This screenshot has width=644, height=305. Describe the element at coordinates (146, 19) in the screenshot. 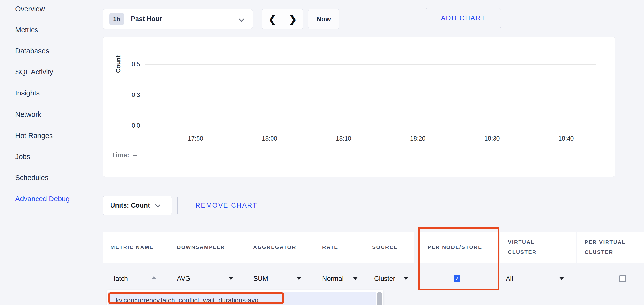

I see `time-range-label: Past Hour` at that location.